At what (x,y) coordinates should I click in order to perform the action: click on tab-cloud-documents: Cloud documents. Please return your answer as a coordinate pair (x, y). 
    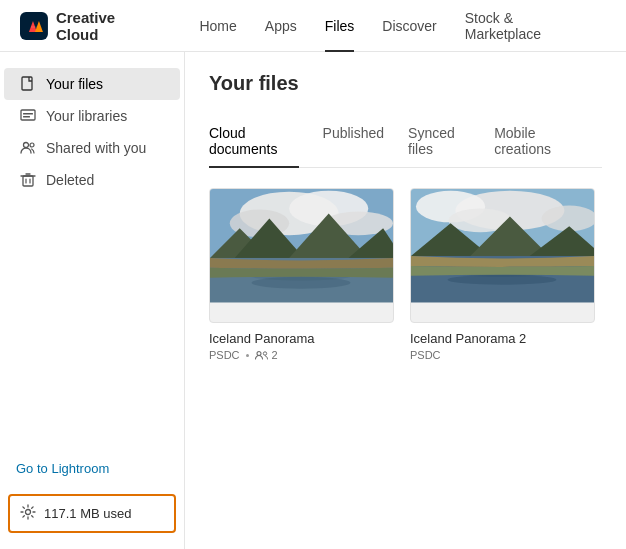
    Looking at the image, I should click on (254, 141).